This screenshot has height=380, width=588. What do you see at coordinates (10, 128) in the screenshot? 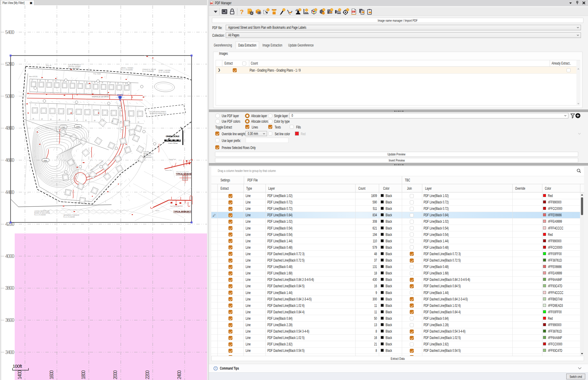
I see `svg-text: 4800` at bounding box center [10, 128].